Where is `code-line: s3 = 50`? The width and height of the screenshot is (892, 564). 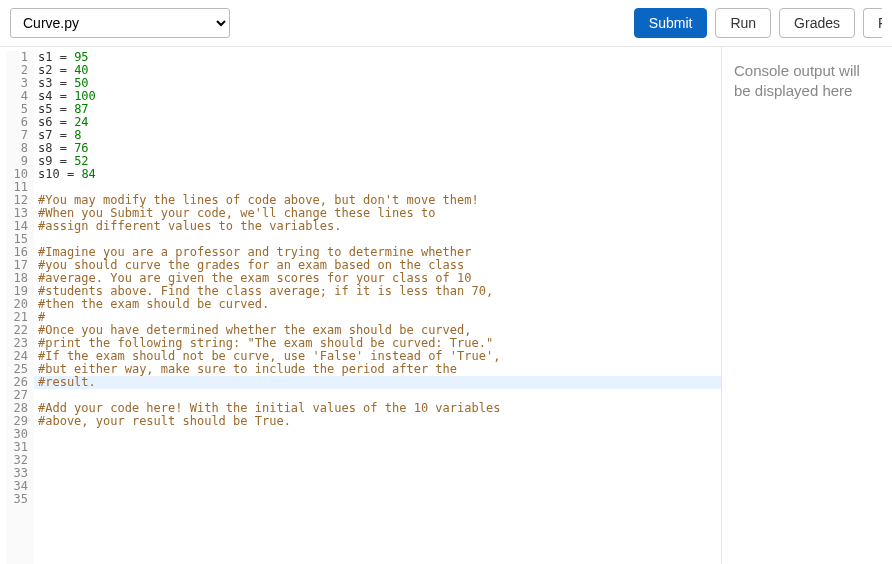 code-line: s3 = 50 is located at coordinates (378, 84).